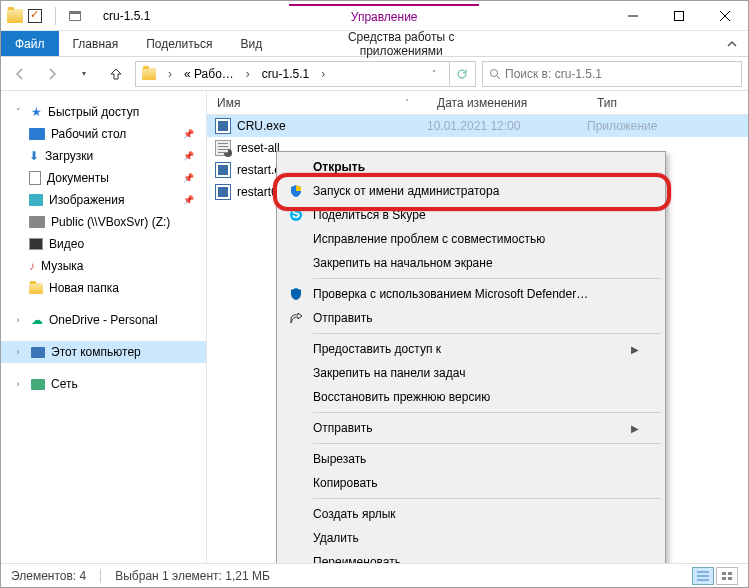 This screenshot has height=588, width=749. Describe the element at coordinates (633, 16) in the screenshot. I see `minimize-button` at that location.